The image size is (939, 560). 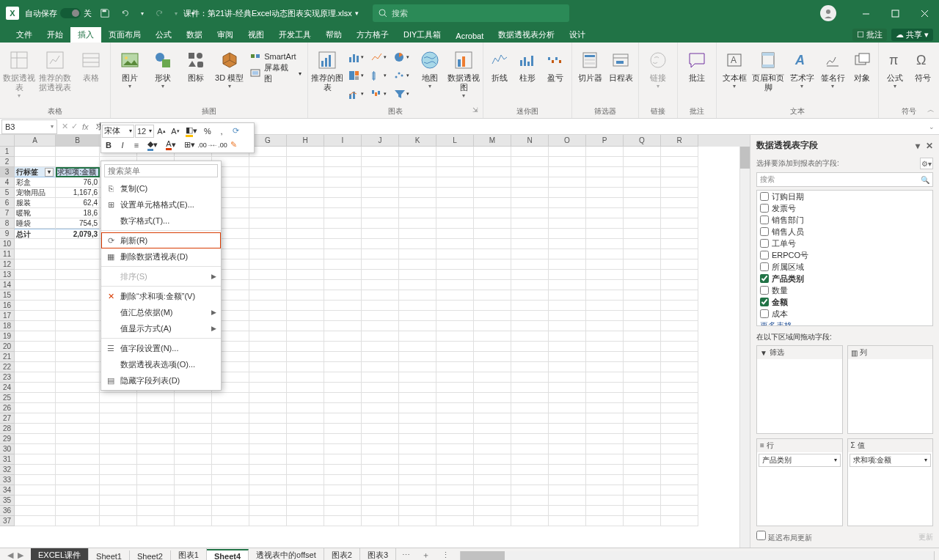 What do you see at coordinates (59, 13) in the screenshot?
I see `autosave-toggle: 自动保存 关` at bounding box center [59, 13].